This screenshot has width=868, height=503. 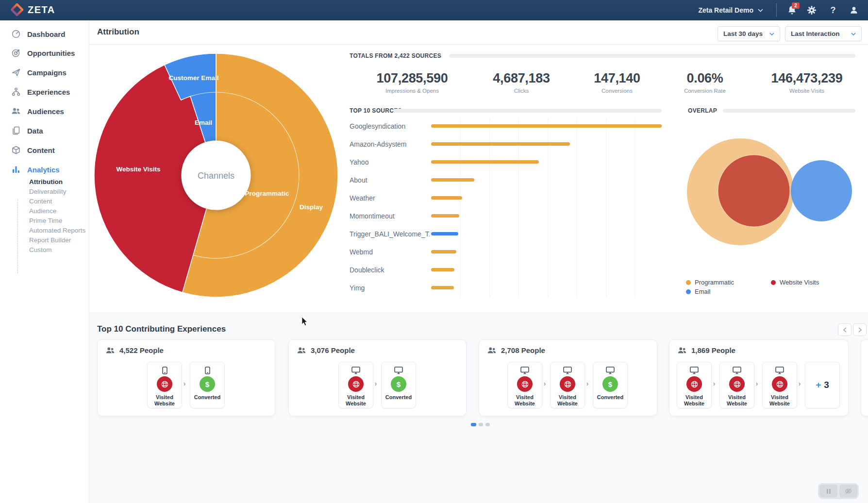 What do you see at coordinates (799, 283) in the screenshot?
I see `legend-label: Website Visits` at bounding box center [799, 283].